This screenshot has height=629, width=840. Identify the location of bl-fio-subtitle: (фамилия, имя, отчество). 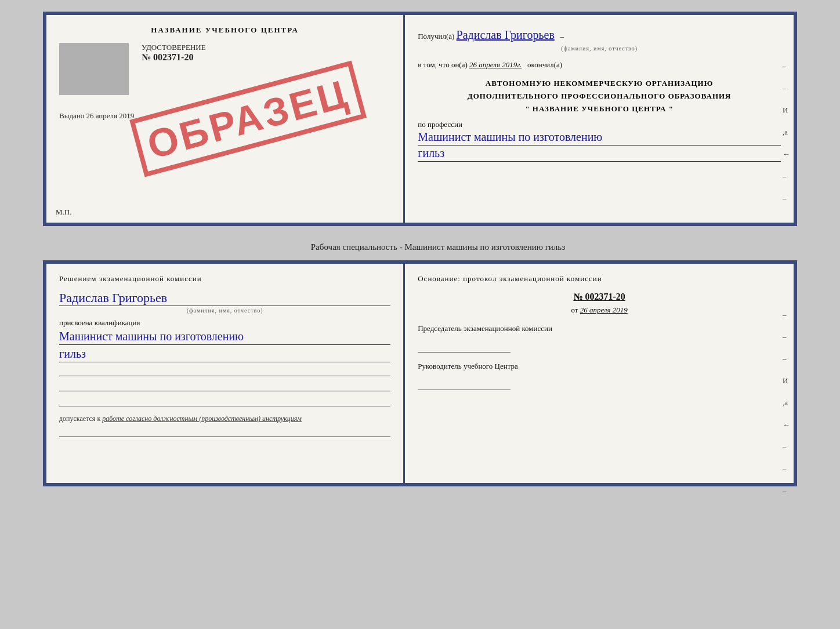
(225, 311).